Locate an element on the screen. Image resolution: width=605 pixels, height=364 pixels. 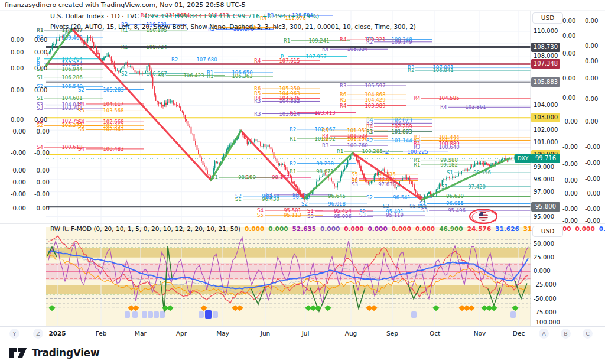
corner-button-c: C is located at coordinates (587, 333).